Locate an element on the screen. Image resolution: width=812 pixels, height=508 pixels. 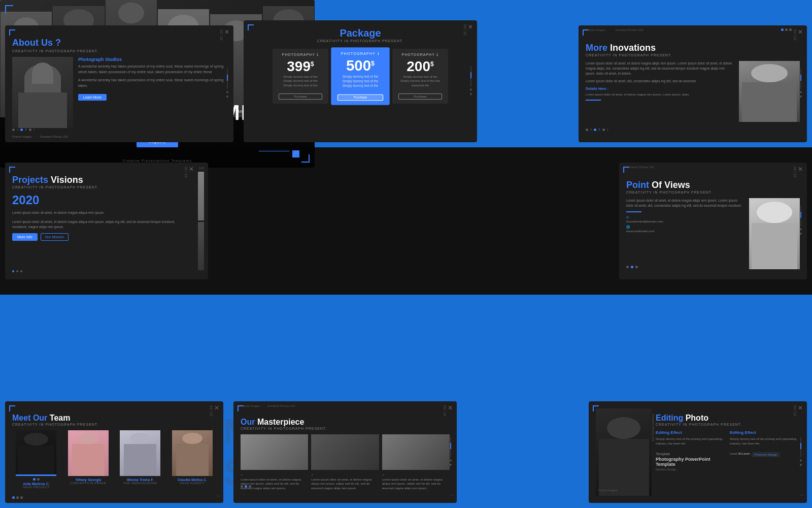
innovations-subtitle: CREATIVITY IN PHOTOGRAPH PRESENT. is located at coordinates (693, 55).